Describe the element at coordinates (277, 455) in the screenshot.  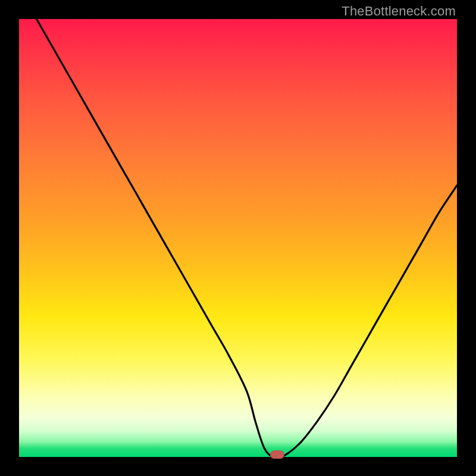
I see `optimal-marker` at that location.